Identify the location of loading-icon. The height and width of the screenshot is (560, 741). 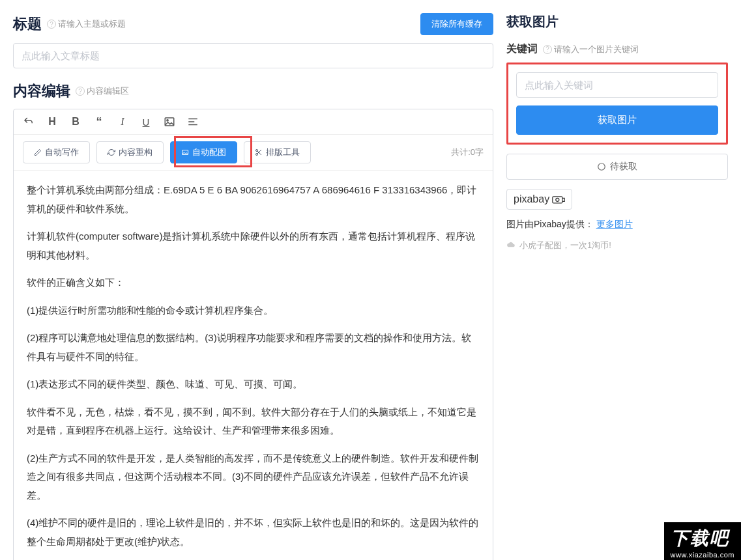
(602, 167).